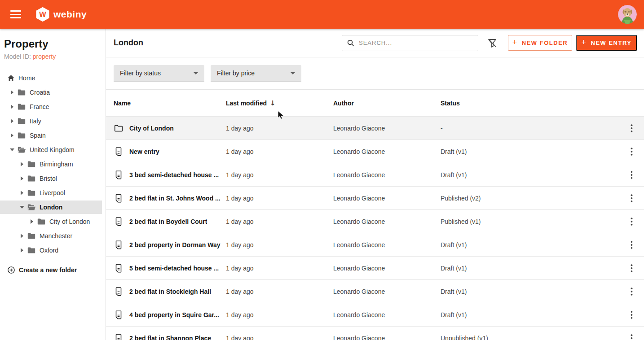 Image resolution: width=644 pixels, height=340 pixels. Describe the element at coordinates (170, 103) in the screenshot. I see `column-header-name: Name` at that location.